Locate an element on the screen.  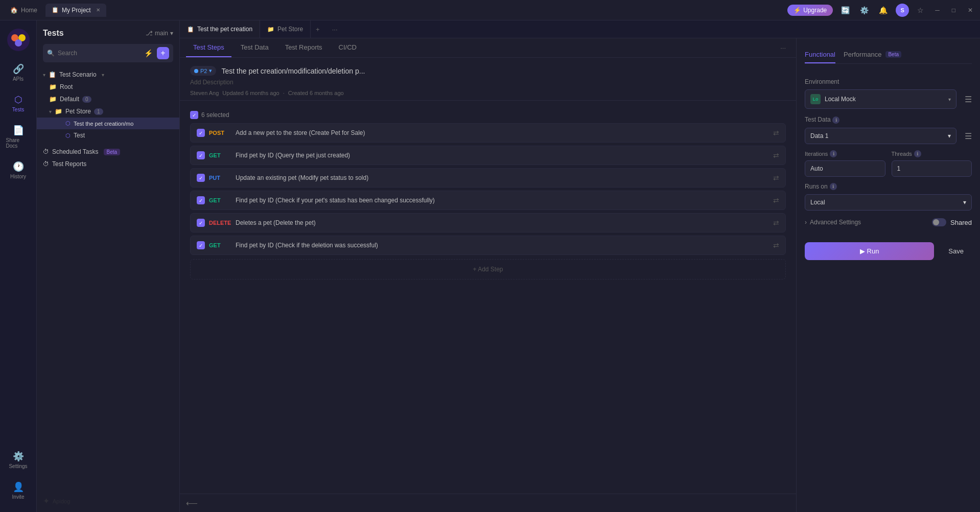
selected-count: ✓ 6 selected is located at coordinates (488, 115).